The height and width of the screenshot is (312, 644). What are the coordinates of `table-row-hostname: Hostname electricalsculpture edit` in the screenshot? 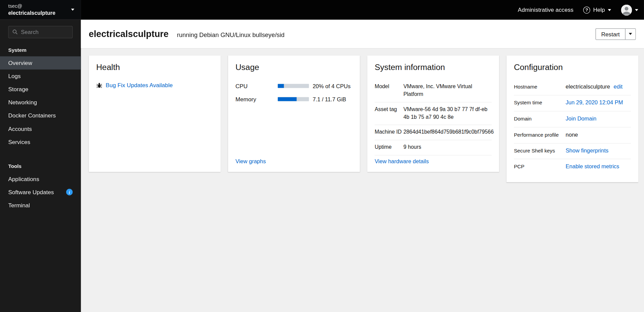 It's located at (572, 88).